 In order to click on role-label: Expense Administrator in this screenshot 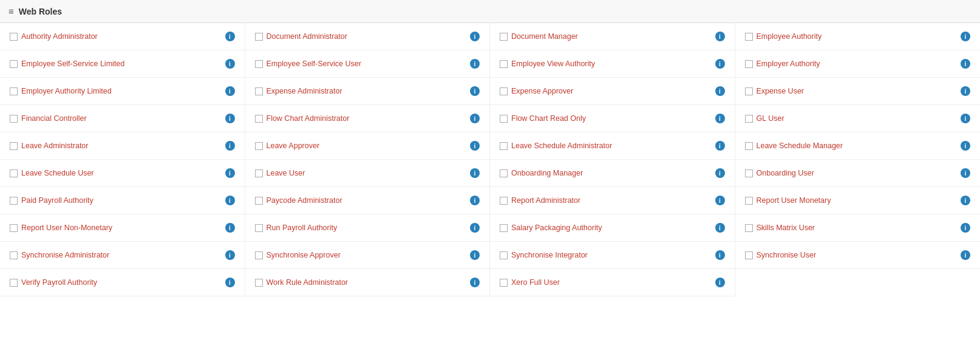, I will do `click(367, 91)`.